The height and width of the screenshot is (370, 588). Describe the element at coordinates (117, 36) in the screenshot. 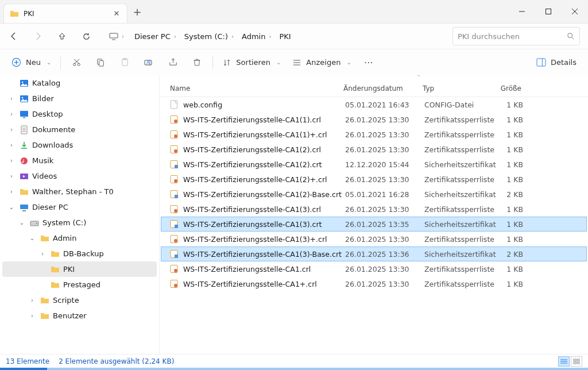

I see `breadcrumb-root: ›` at that location.